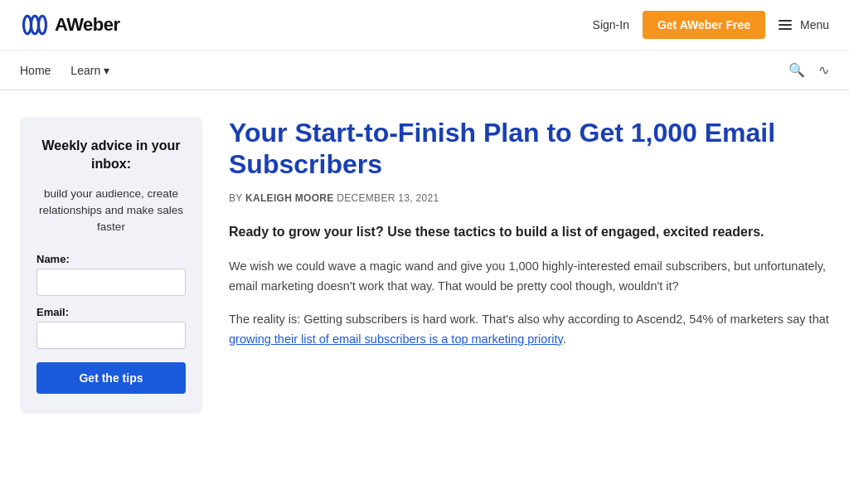 This screenshot has width=849, height=504. Describe the element at coordinates (529, 149) in the screenshot. I see `article-title: Your Start-to-Finish Plan to Get 1,000 E…` at that location.